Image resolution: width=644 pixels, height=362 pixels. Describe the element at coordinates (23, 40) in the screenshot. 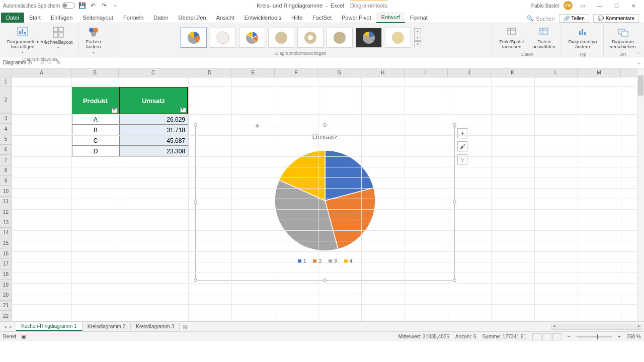

I see `add-chart-element-button: Diagrammelement hinzufügen ▾` at that location.